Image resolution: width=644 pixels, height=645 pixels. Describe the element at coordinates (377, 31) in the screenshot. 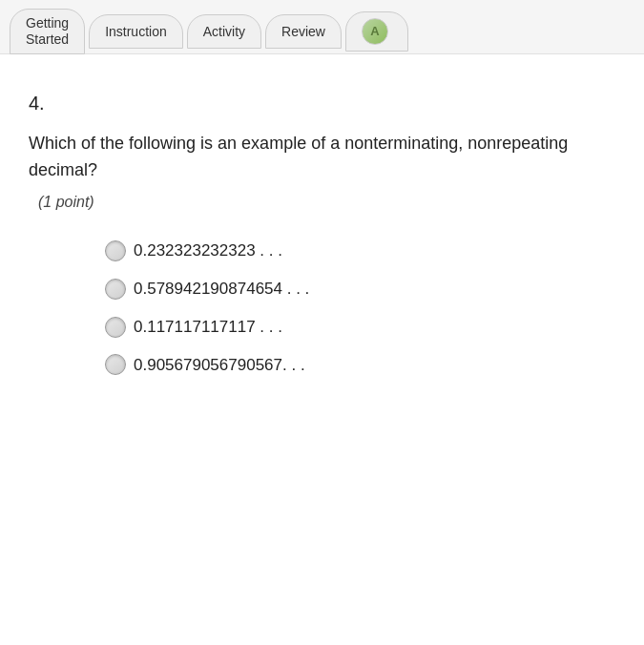

I see `tab-avatar: A` at that location.